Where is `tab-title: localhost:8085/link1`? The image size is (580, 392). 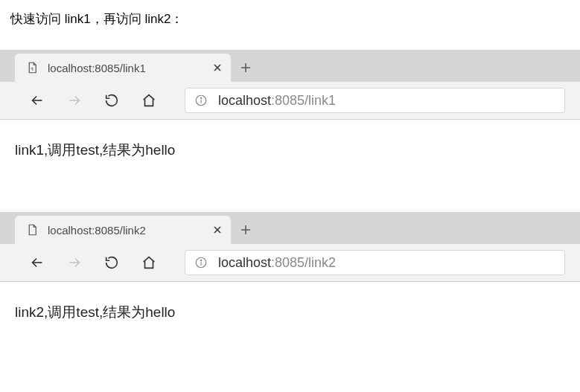
tab-title: localhost:8085/link1 is located at coordinates (125, 68).